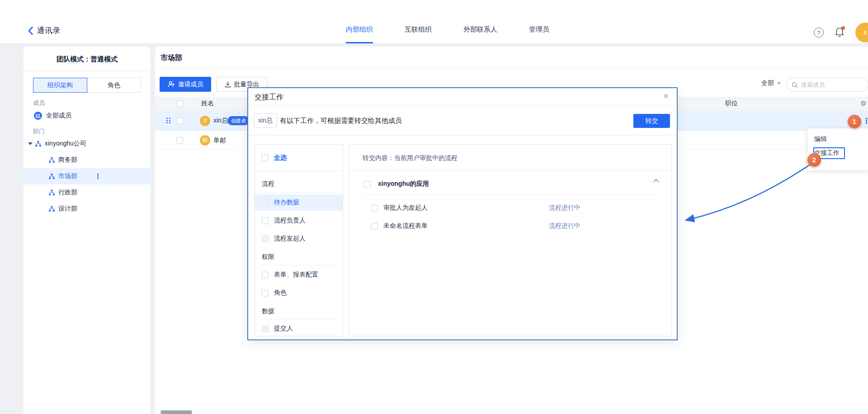 Image resolution: width=868 pixels, height=414 pixels. What do you see at coordinates (92, 132) in the screenshot?
I see `group-label-departments: 部门` at bounding box center [92, 132].